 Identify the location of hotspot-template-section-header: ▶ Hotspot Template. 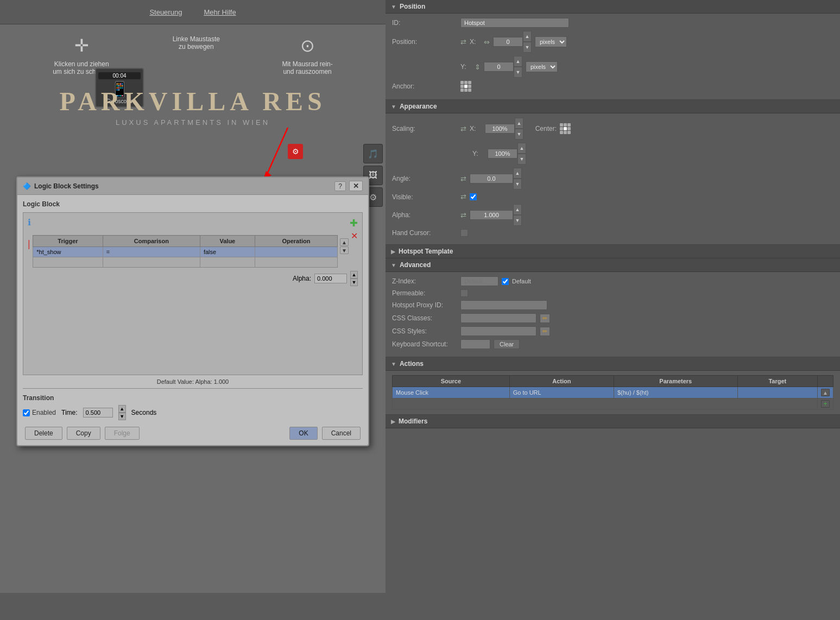
(612, 252).